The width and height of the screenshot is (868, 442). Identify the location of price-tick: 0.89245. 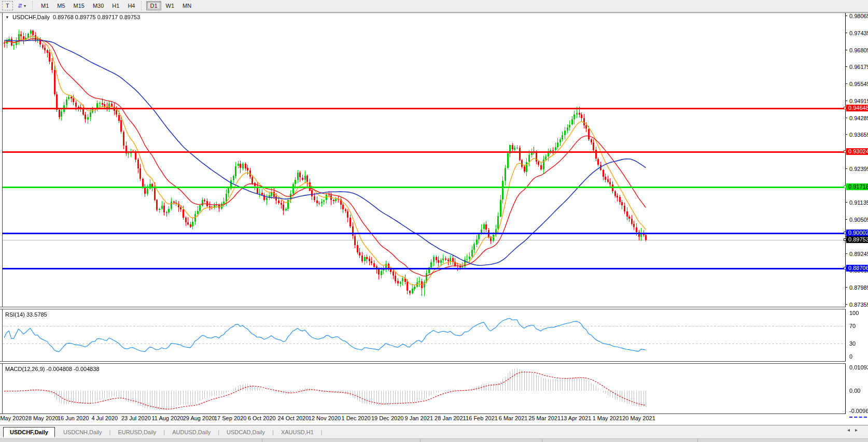
(857, 254).